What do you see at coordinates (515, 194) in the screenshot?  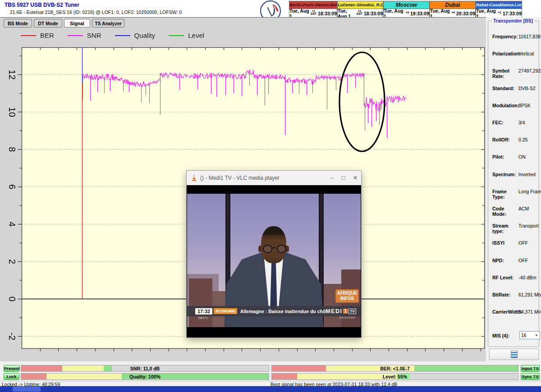 I see `transponder-field: Frame Type:Long Frame` at bounding box center [515, 194].